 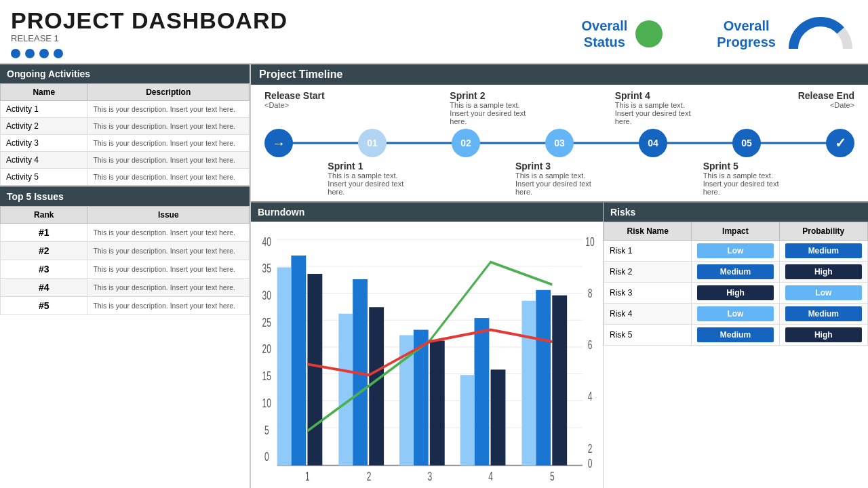 I want to click on risk-impact: Low, so click(x=735, y=251).